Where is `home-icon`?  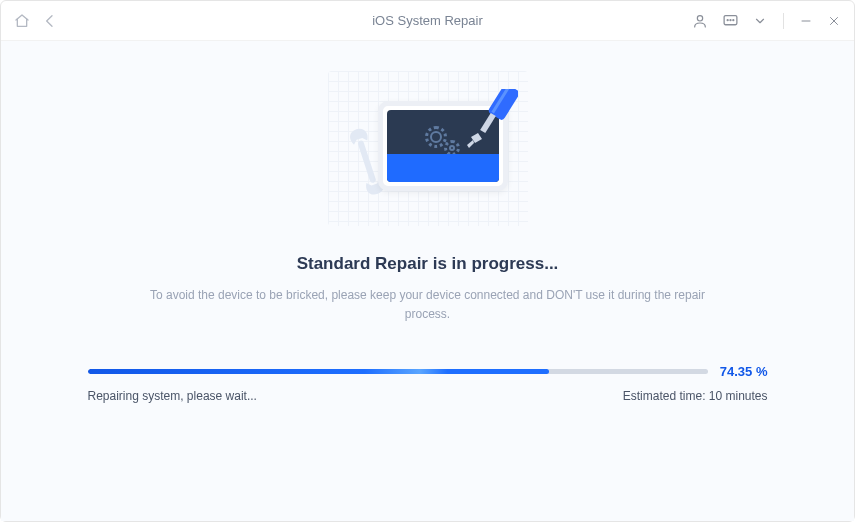 home-icon is located at coordinates (22, 21).